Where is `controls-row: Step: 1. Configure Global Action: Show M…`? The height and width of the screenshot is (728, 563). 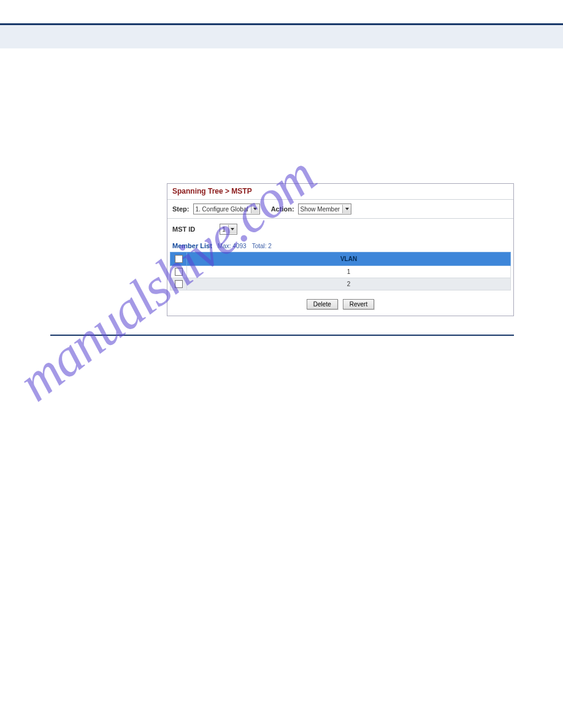 controls-row: Step: 1. Configure Global Action: Show M… is located at coordinates (340, 210).